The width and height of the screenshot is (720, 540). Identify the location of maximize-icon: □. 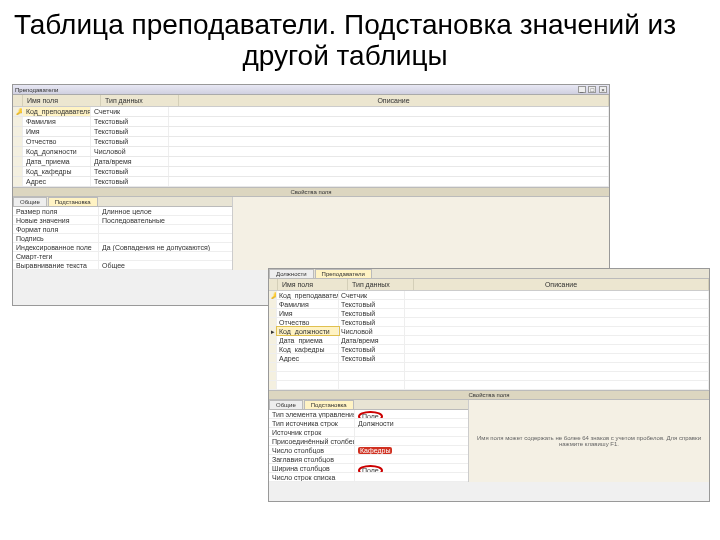
(592, 90).